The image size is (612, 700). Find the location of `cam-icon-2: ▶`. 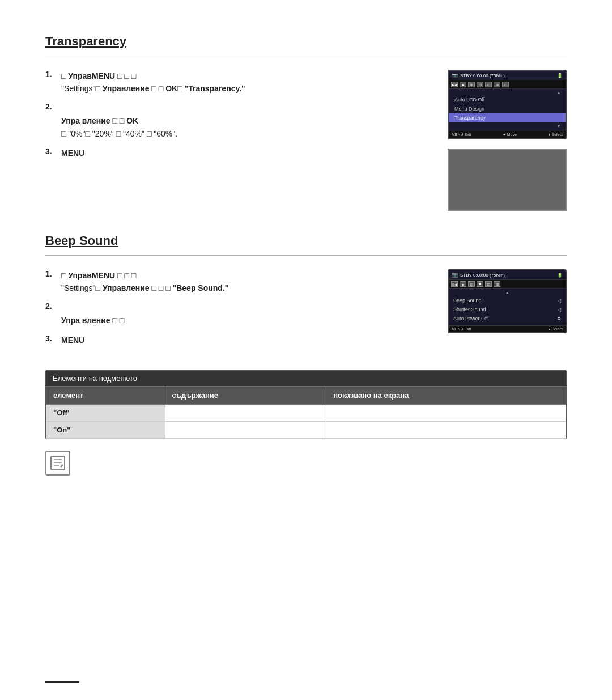

cam-icon-2: ▶ is located at coordinates (463, 84).